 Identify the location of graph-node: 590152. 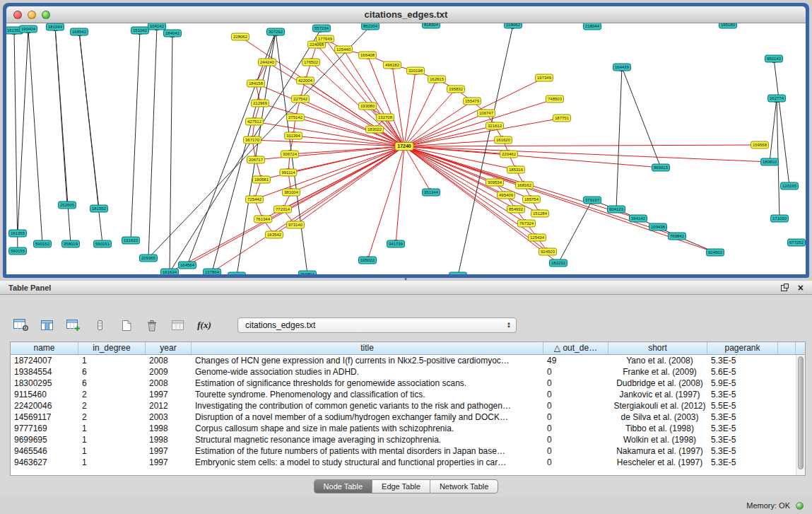
(42, 245).